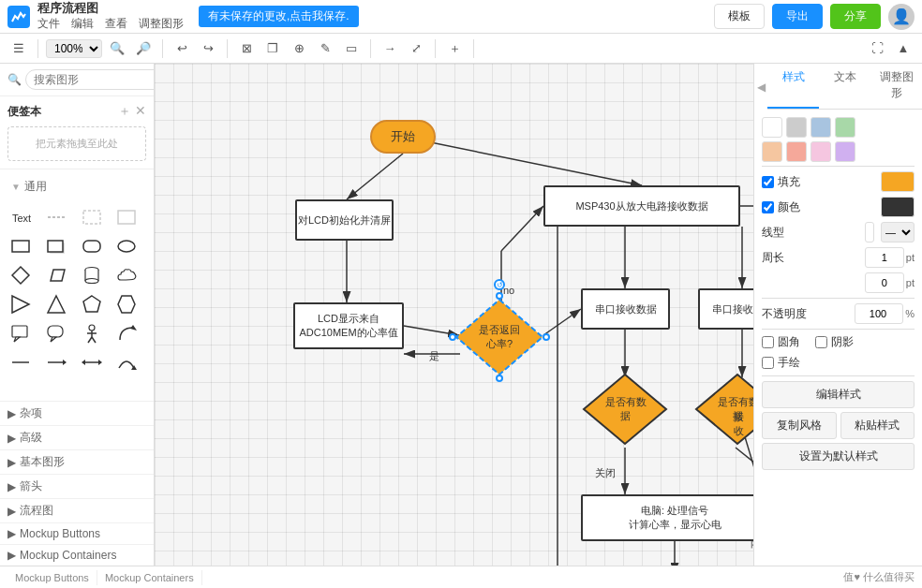 Image resolution: width=922 pixels, height=588 pixels. Describe the element at coordinates (345, 220) in the screenshot. I see `node-lcd-init: 对LCD初始化并清屏` at that location.